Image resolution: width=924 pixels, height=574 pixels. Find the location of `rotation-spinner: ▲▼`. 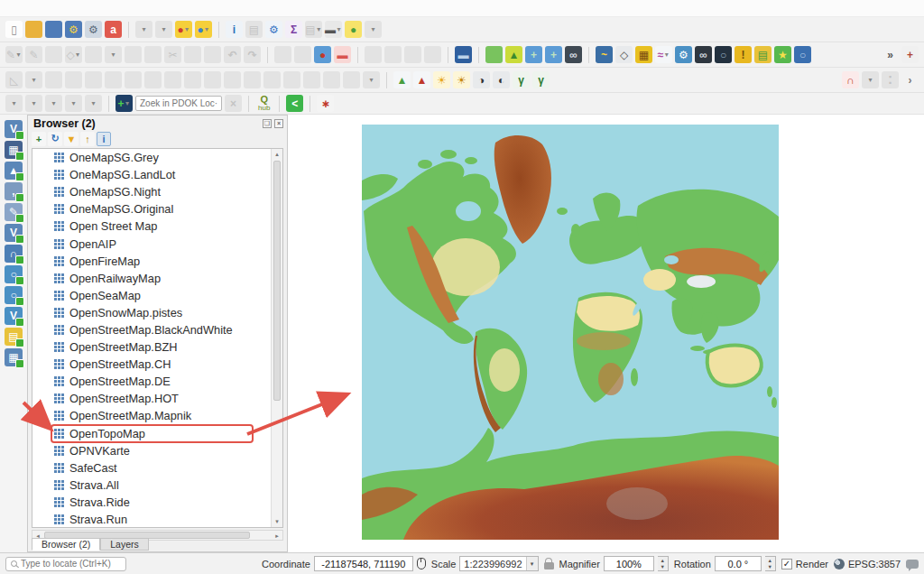

rotation-spinner: ▲▼ is located at coordinates (771, 563).